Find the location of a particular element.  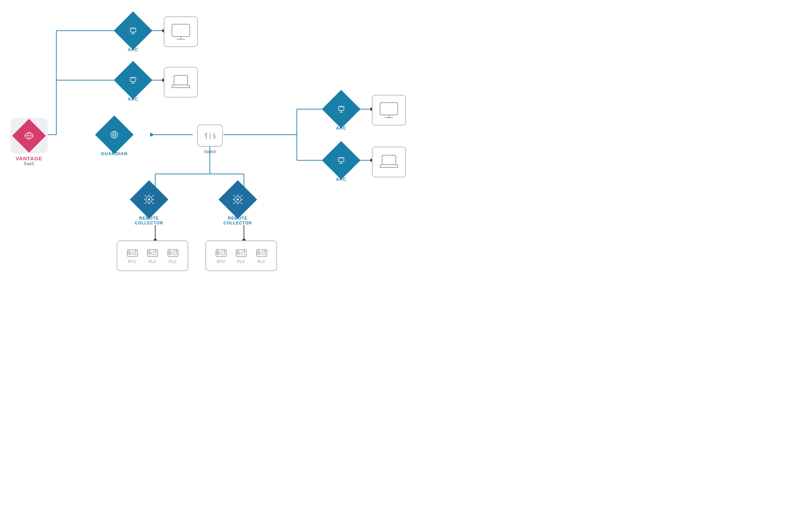

rc1-plc2-label: PLC is located at coordinates (173, 262).